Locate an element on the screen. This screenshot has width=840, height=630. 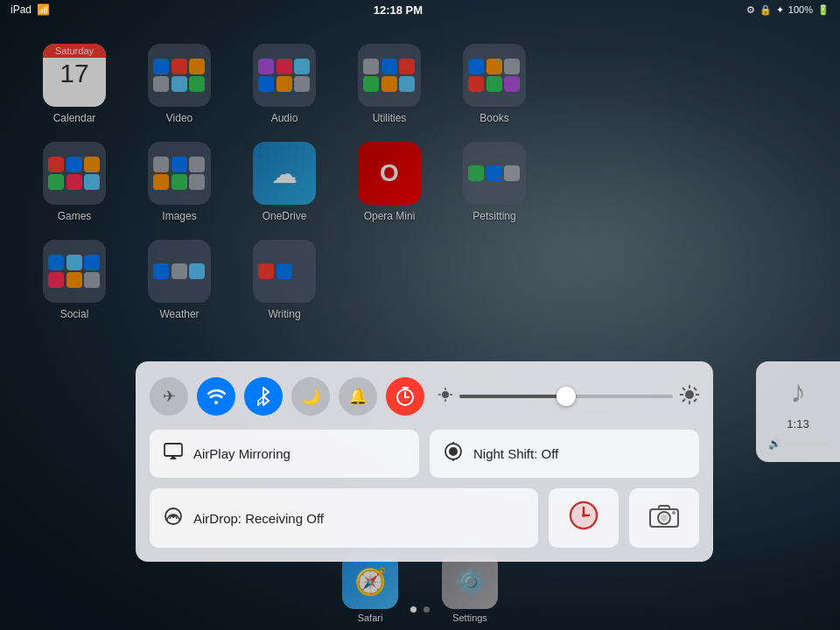
timer-button is located at coordinates (405, 396).